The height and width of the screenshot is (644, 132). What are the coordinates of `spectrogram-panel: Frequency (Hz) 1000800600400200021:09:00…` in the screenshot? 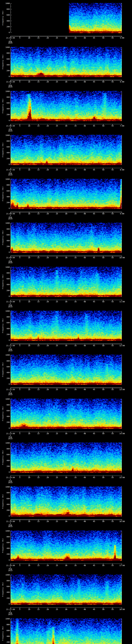 It's located at (66, 242).